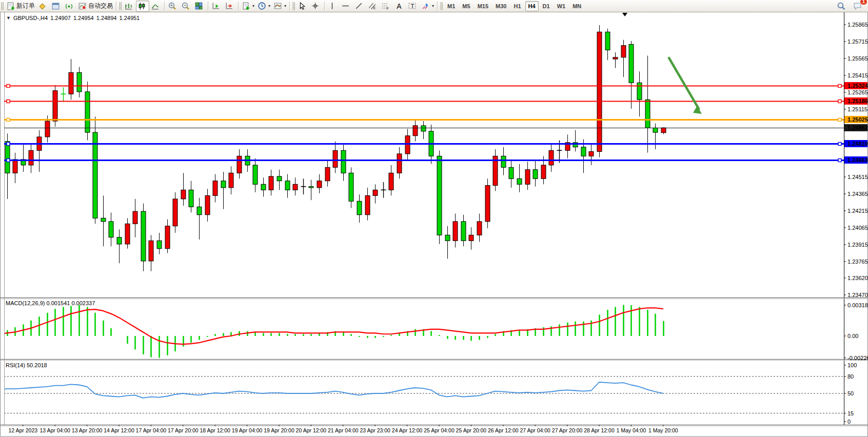 This screenshot has height=437, width=868. I want to click on periods-button: ▾, so click(264, 6).